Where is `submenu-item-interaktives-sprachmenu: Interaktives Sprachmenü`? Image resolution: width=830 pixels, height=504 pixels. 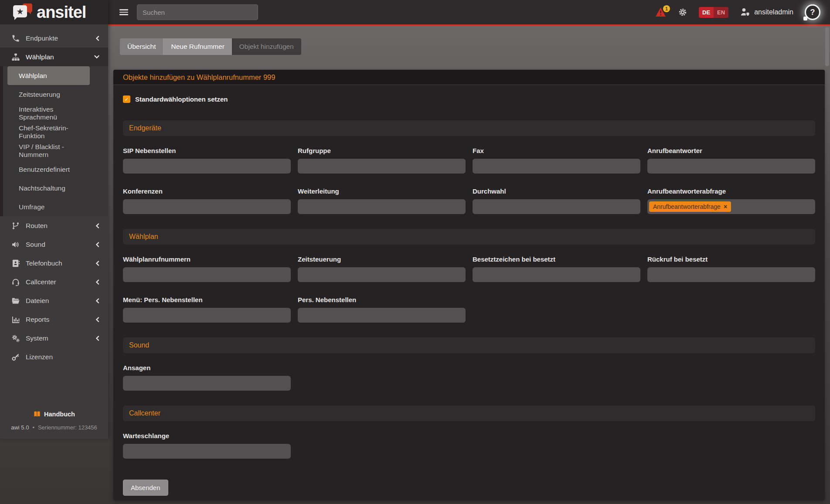 submenu-item-interaktives-sprachmenu: Interaktives Sprachmenü is located at coordinates (49, 113).